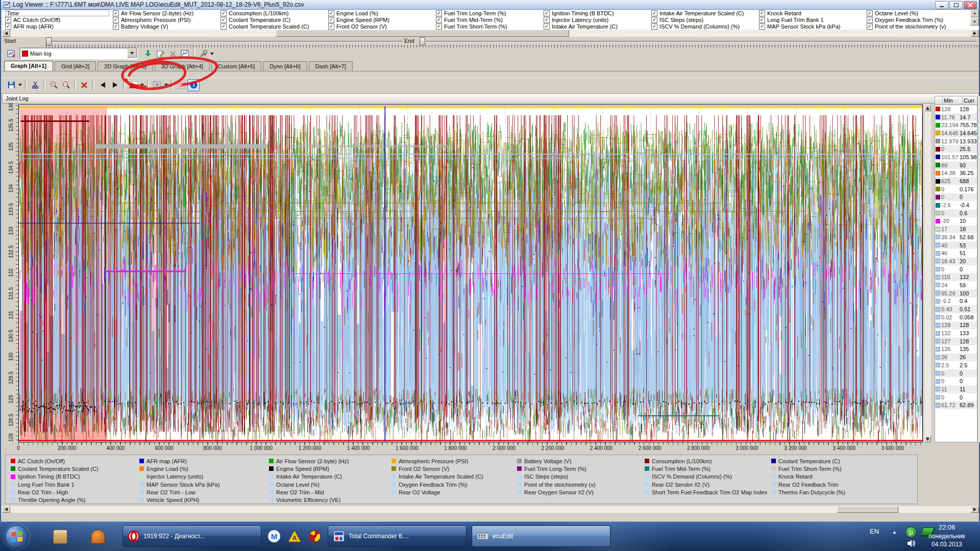 The width and height of the screenshot is (980, 551). What do you see at coordinates (132, 53) in the screenshot?
I see `dropdown-arrow-icon` at bounding box center [132, 53].